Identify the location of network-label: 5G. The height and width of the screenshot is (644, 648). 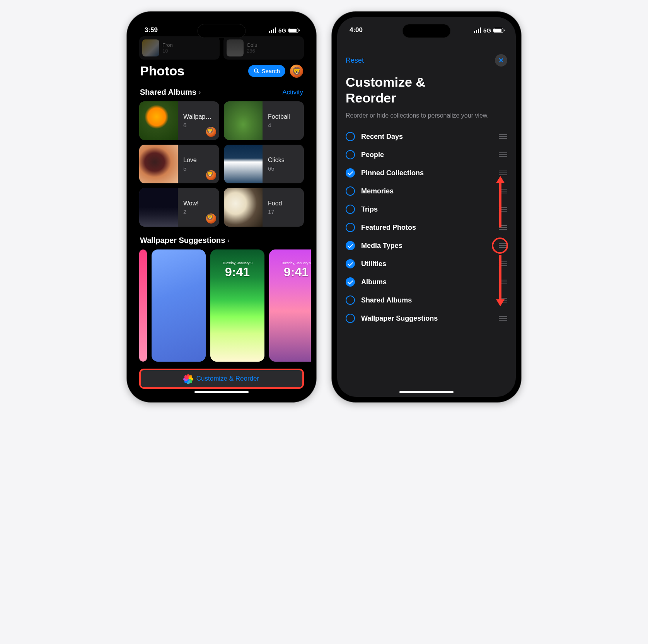
(487, 30).